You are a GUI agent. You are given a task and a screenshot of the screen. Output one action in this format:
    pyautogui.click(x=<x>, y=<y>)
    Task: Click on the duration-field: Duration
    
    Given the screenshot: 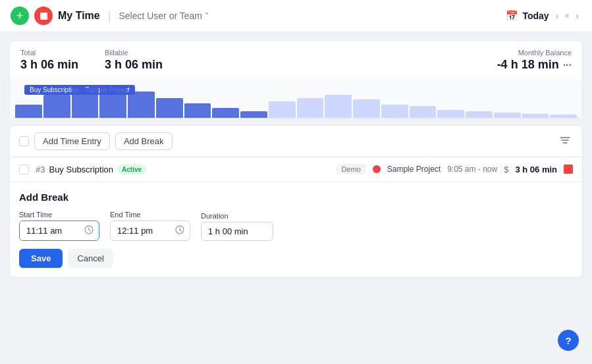 What is the action you would take?
    pyautogui.click(x=237, y=226)
    